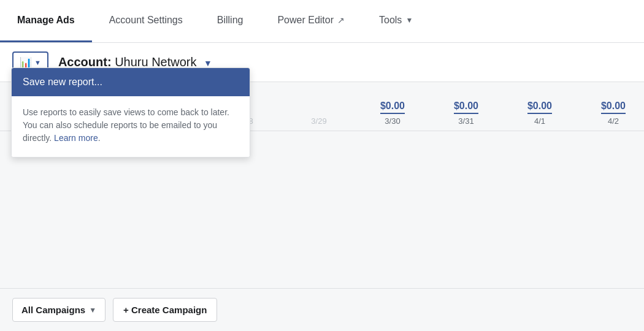 The width and height of the screenshot is (644, 331). I want to click on save-new-report-item: Save new report..., so click(131, 82).